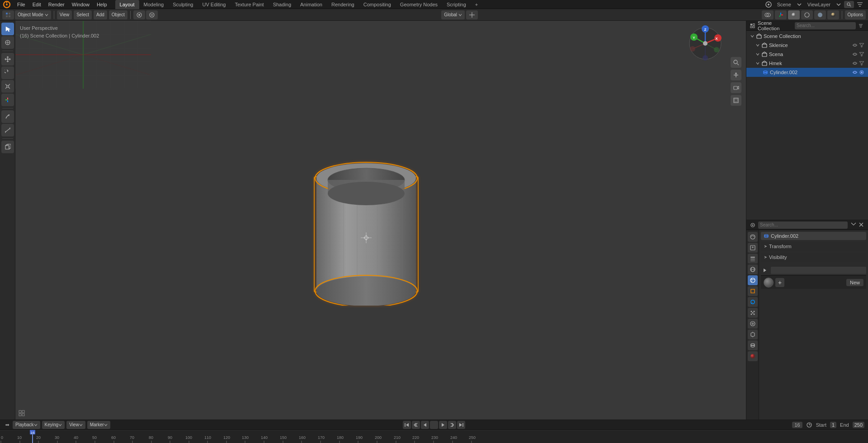 The width and height of the screenshot is (868, 443). What do you see at coordinates (753, 237) in the screenshot?
I see `prop-tab-render` at bounding box center [753, 237].